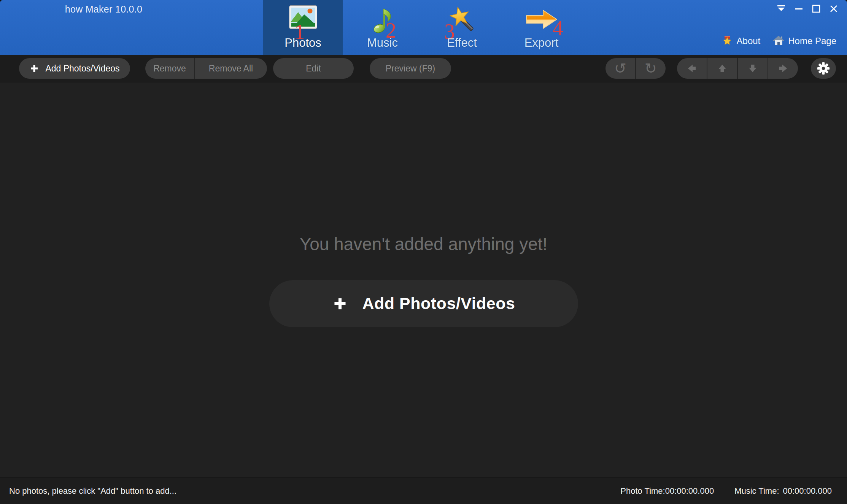 Image resolution: width=847 pixels, height=504 pixels. What do you see at coordinates (727, 41) in the screenshot?
I see `award-star-icon` at bounding box center [727, 41].